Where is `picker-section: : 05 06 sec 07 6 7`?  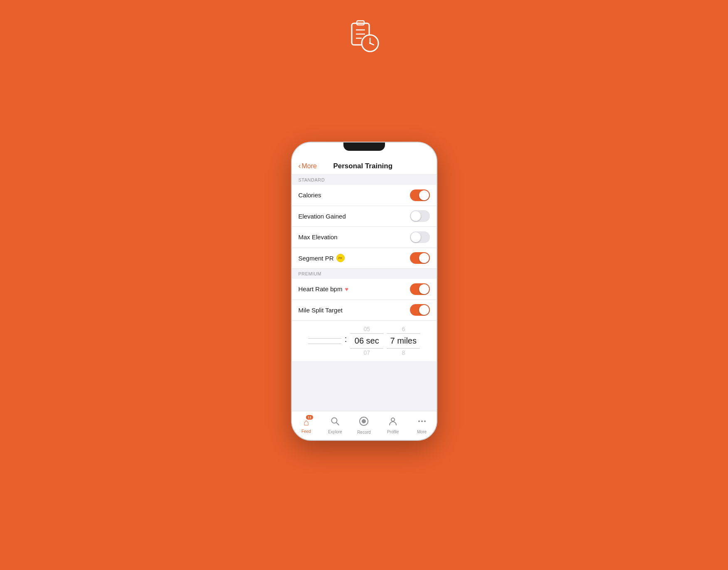
picker-section: : 05 06 sec 07 6 7 is located at coordinates (364, 341).